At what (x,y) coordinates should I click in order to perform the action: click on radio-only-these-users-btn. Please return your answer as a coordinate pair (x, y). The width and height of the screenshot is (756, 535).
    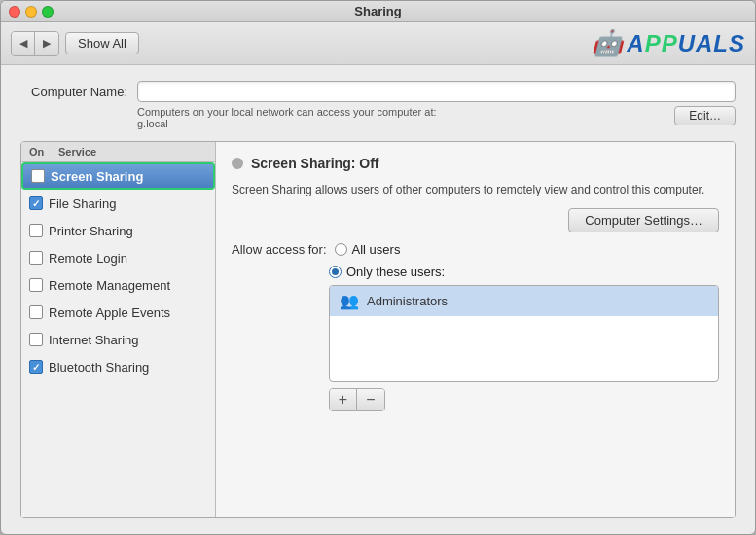
    Looking at the image, I should click on (335, 272).